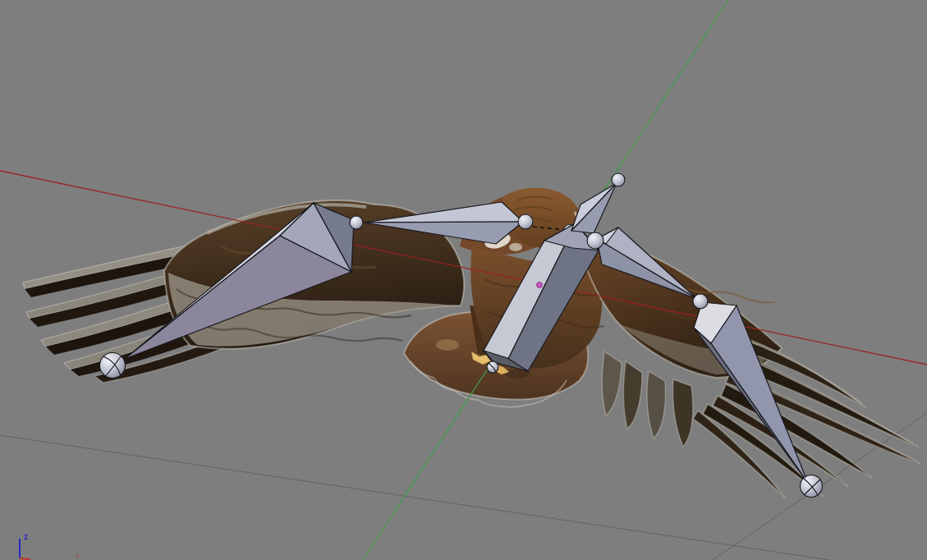 This screenshot has height=560, width=927. I want to click on gizmo-x-axis-icon, so click(25, 558).